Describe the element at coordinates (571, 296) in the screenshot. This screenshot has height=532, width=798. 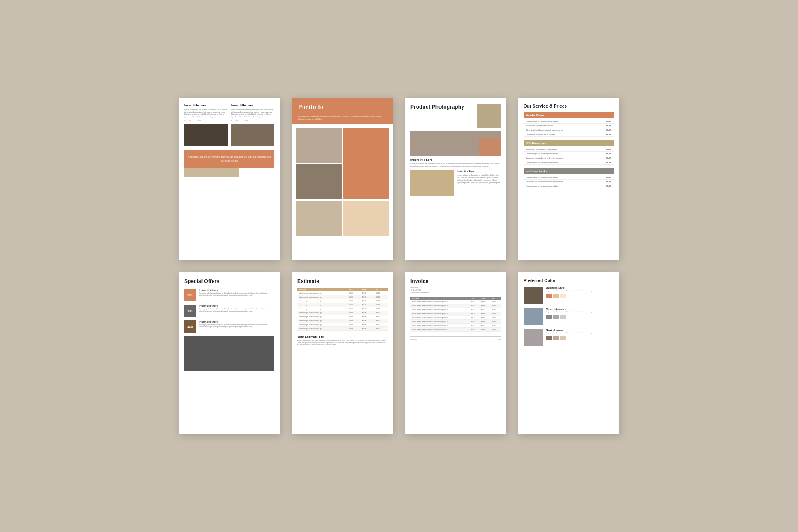
I see `swatches-business` at that location.